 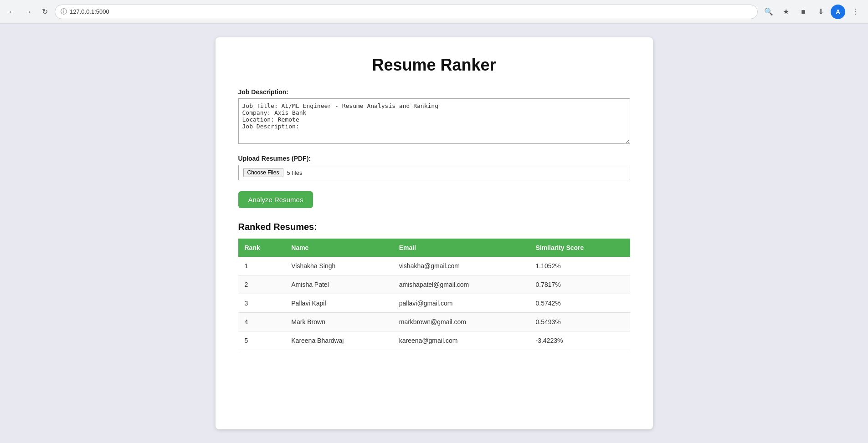 What do you see at coordinates (262, 322) in the screenshot?
I see `cell-rank: 4` at bounding box center [262, 322].